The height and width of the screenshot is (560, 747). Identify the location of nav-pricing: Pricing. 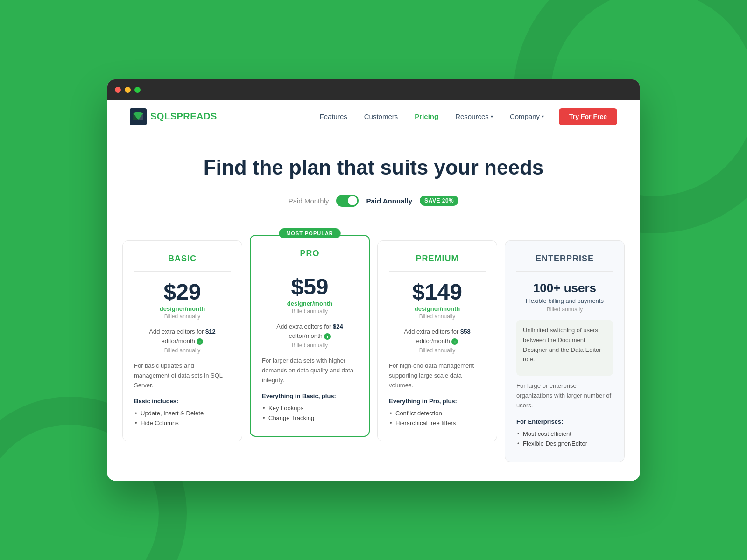
(427, 117).